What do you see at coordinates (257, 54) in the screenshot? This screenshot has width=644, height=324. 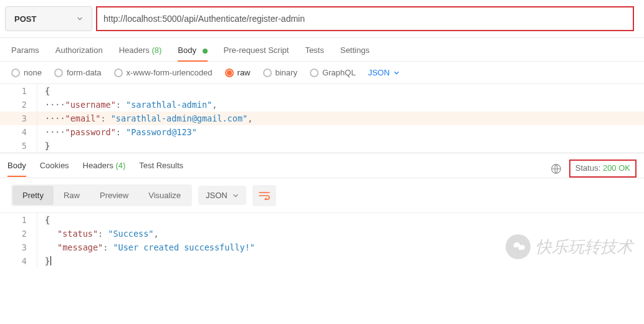 I see `tab-prerequest: Pre-request Script` at bounding box center [257, 54].